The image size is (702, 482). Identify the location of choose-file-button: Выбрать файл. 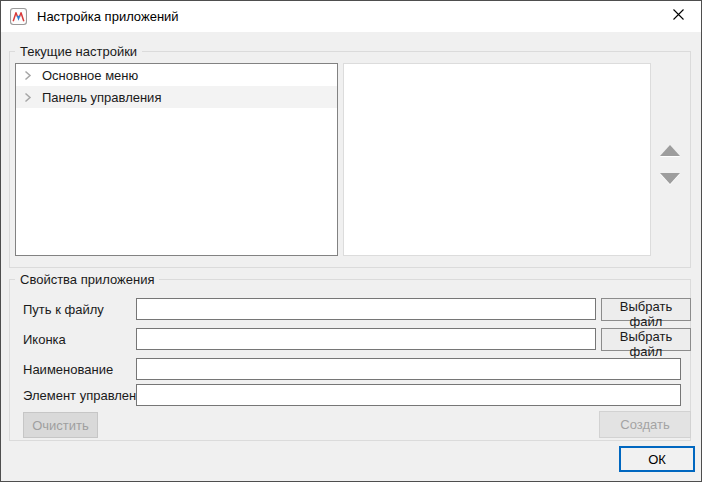
(646, 310).